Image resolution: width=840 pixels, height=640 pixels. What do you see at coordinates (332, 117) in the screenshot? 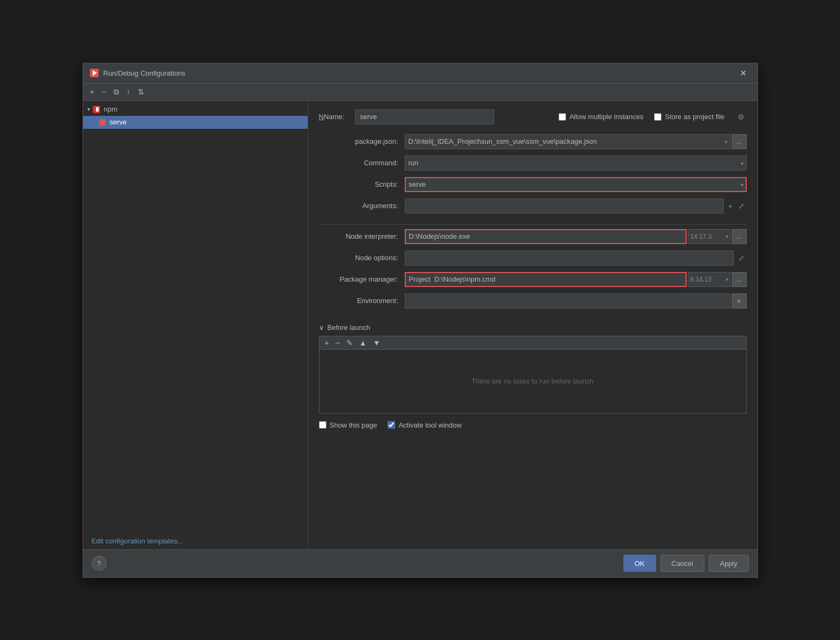
I see `name-label: NName:` at bounding box center [332, 117].